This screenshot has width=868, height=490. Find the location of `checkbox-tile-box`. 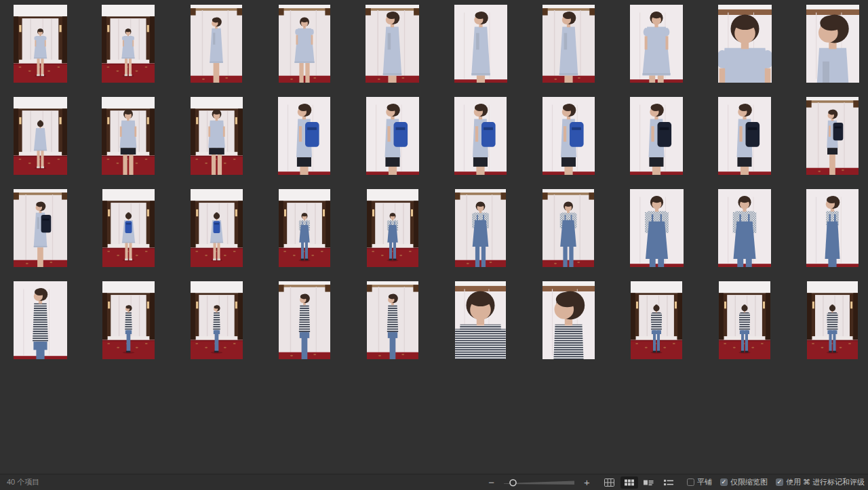

checkbox-tile-box is located at coordinates (690, 483).